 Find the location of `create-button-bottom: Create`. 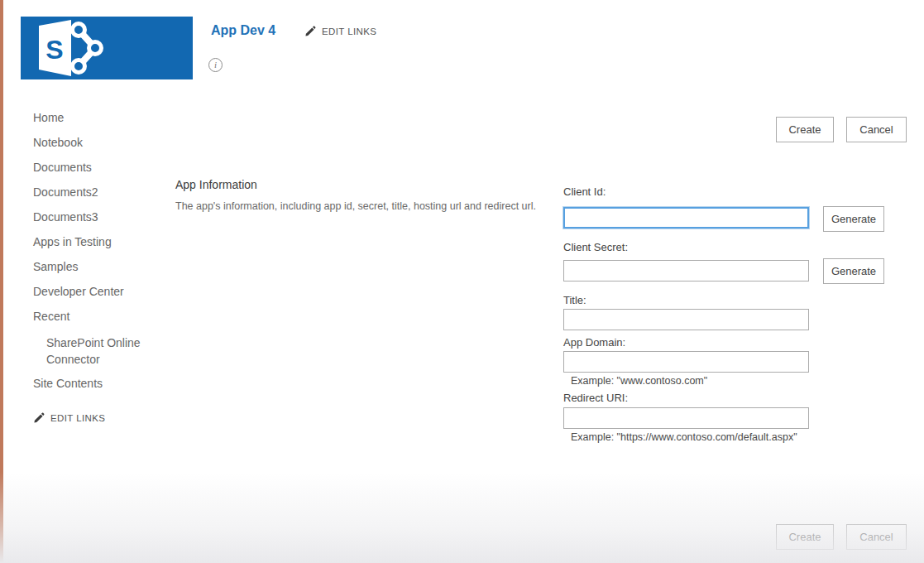

create-button-bottom: Create is located at coordinates (805, 537).